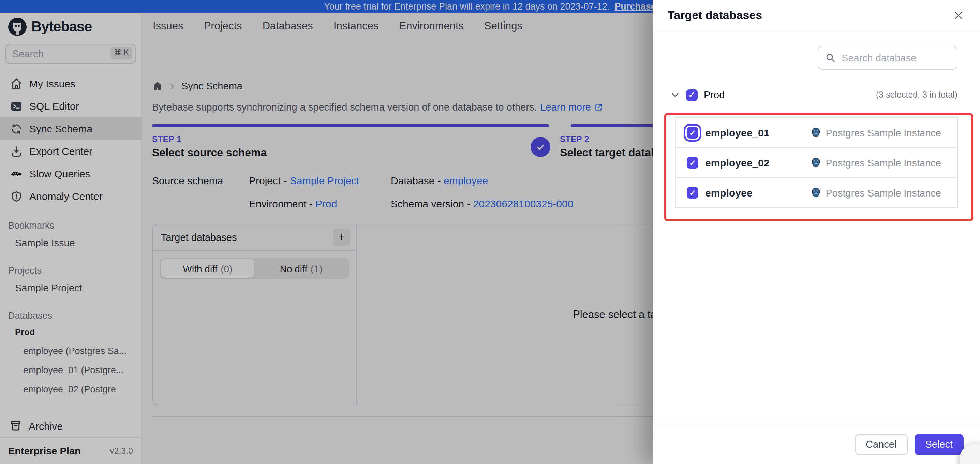 The height and width of the screenshot is (464, 980). Describe the element at coordinates (715, 15) in the screenshot. I see `drawer-title: Target databases` at that location.